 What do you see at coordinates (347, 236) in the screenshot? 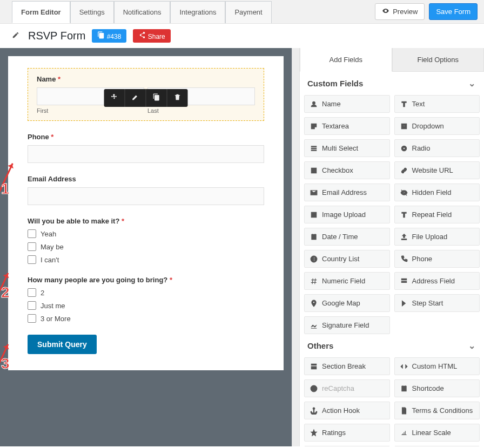
I see `field-type-date---time: Date / Time` at bounding box center [347, 236].